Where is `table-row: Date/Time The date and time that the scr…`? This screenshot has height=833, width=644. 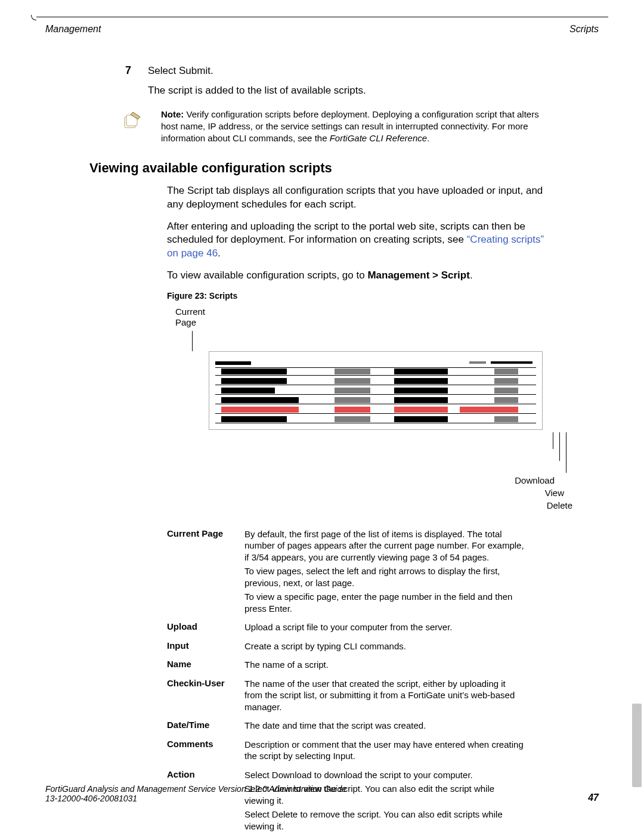
table-row: Date/Time The date and time that the scr… is located at coordinates (349, 727).